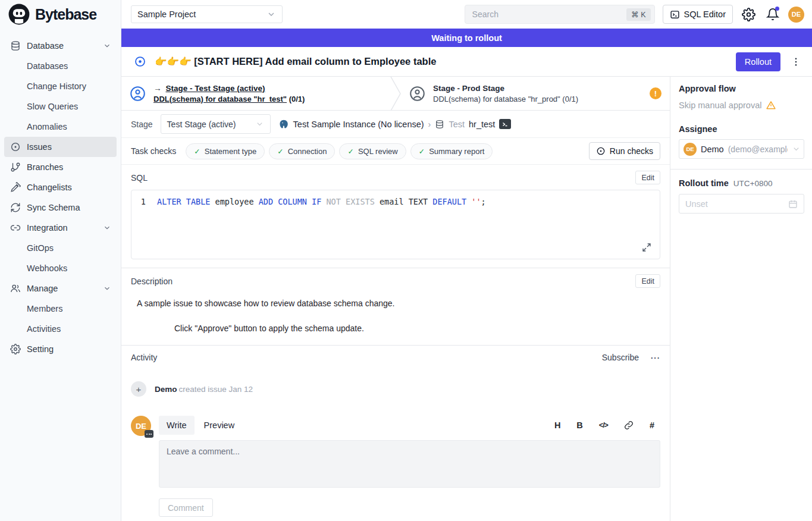  I want to click on sidebar-item-databases: Databases, so click(61, 66).